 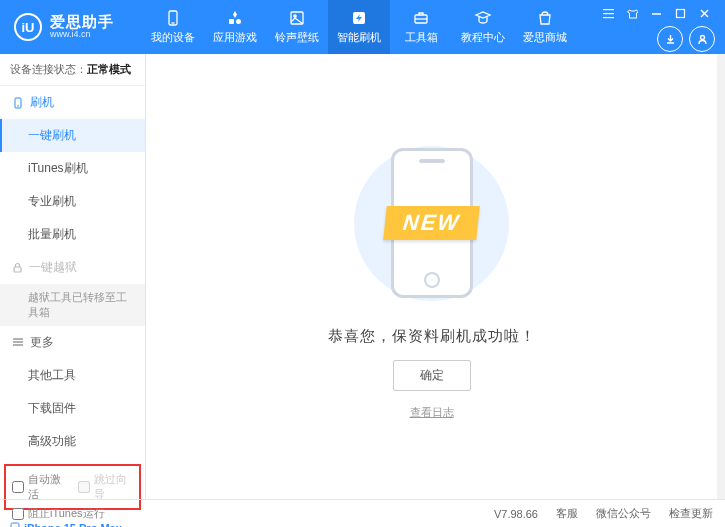 I want to click on check-update-link: 检查更新, so click(x=691, y=514).